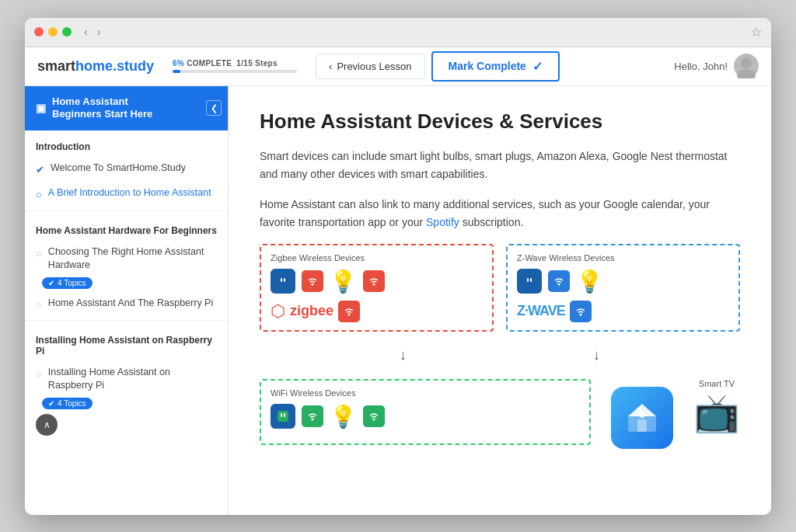 The image size is (796, 532). What do you see at coordinates (312, 311) in the screenshot?
I see `zigbee-brand-label: zigbee` at bounding box center [312, 311].